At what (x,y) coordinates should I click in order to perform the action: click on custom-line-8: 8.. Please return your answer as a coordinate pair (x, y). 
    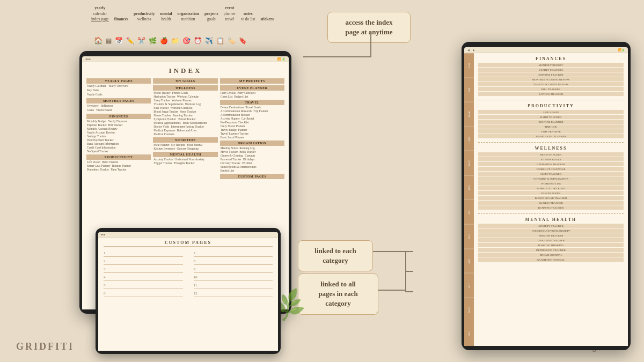
    Looking at the image, I should click on (233, 262).